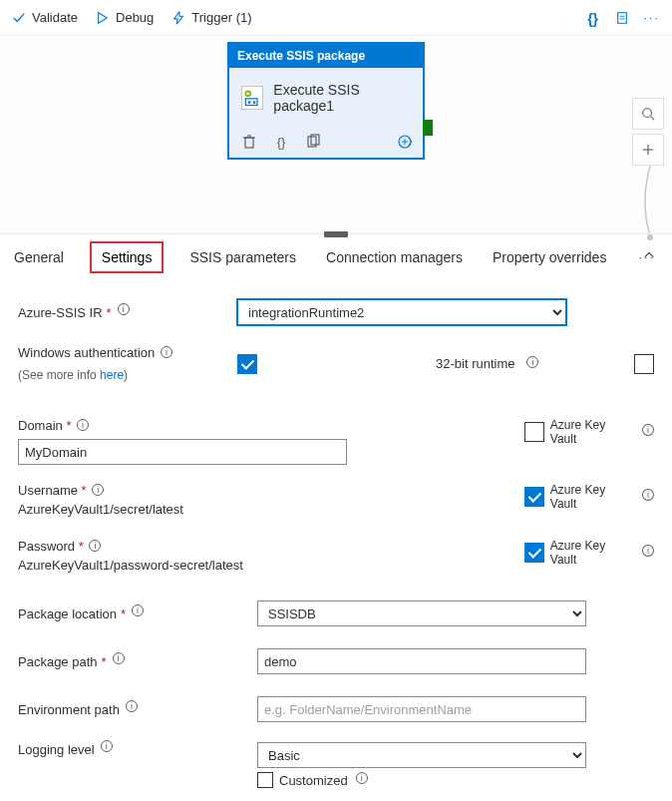 The width and height of the screenshot is (672, 801). Describe the element at coordinates (125, 18) in the screenshot. I see `debug-button: Debug` at that location.